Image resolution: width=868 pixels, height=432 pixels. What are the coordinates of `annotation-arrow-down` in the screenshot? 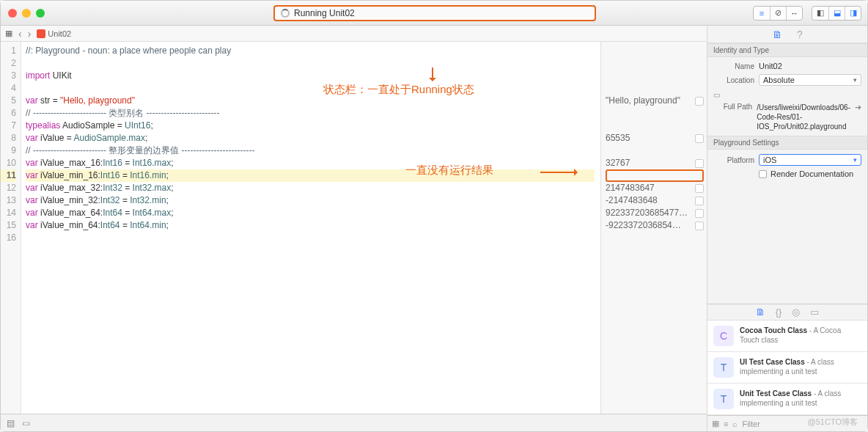 It's located at (433, 74).